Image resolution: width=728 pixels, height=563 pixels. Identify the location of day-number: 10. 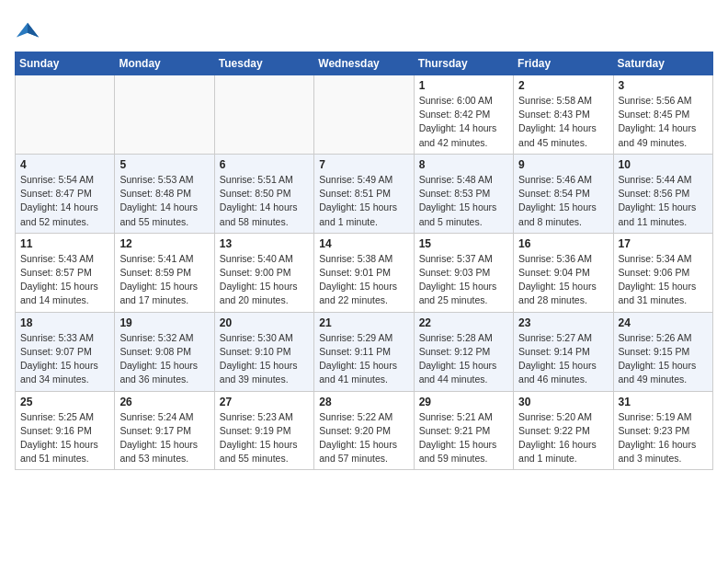
(664, 165).